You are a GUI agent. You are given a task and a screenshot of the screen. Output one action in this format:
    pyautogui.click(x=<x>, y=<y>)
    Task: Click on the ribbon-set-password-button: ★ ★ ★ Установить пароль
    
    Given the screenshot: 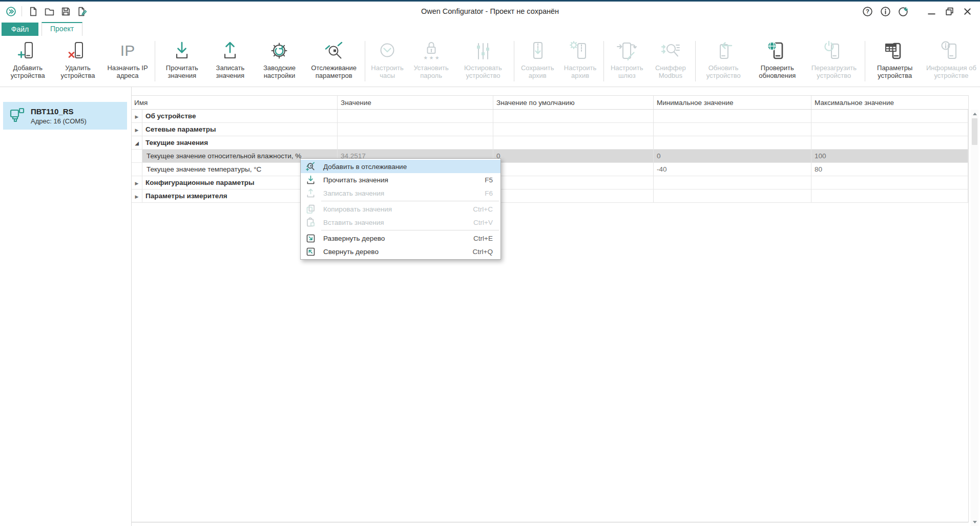 What is the action you would take?
    pyautogui.click(x=431, y=60)
    